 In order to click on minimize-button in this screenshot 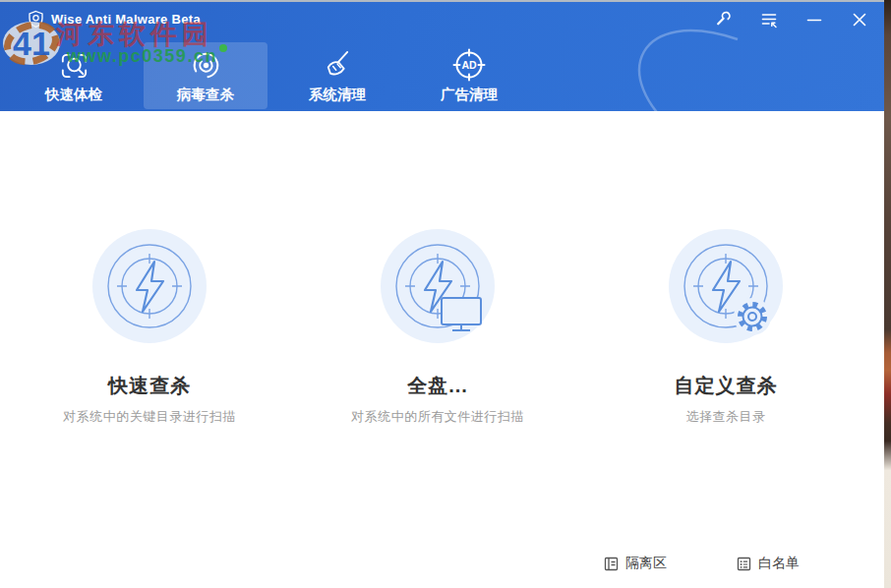, I will do `click(814, 20)`.